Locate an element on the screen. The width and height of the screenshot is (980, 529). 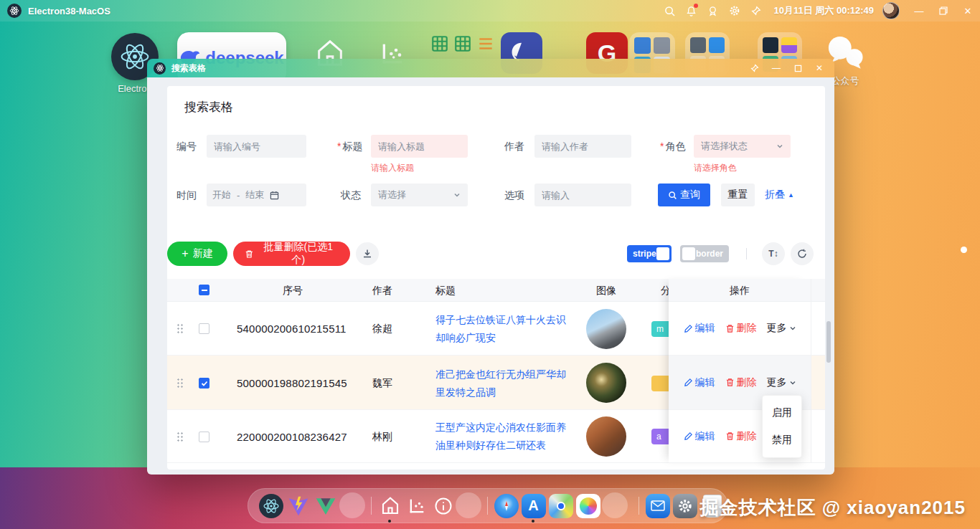
medal-icon is located at coordinates (713, 11).